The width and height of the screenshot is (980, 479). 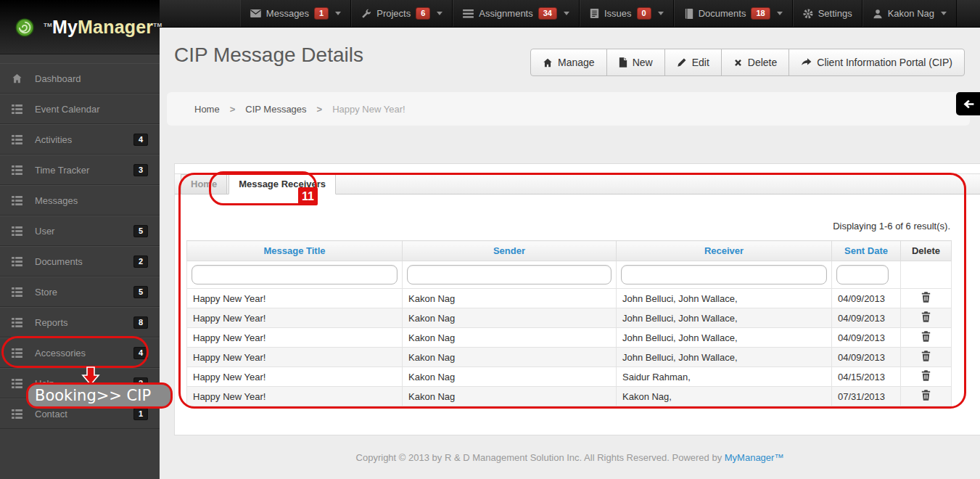 I want to click on button-label: Edit, so click(x=701, y=62).